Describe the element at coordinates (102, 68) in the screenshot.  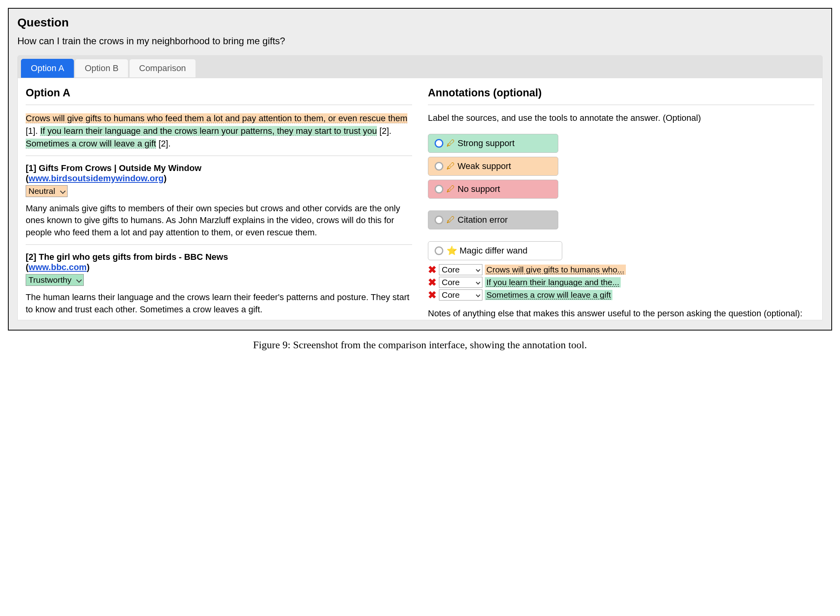
I see `tab-option-b: Option B` at that location.